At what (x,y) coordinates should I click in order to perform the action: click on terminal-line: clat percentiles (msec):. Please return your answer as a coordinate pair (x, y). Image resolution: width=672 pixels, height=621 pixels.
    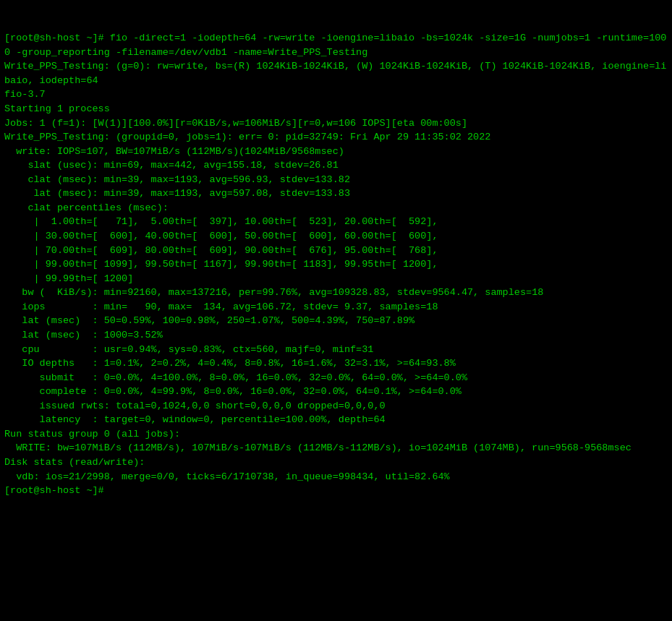
    Looking at the image, I should click on (336, 208).